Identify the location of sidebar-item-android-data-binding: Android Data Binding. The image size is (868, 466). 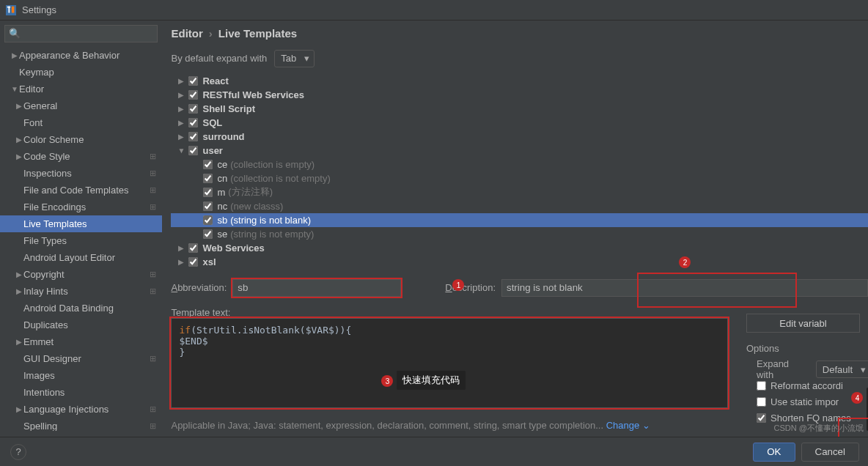
(81, 308).